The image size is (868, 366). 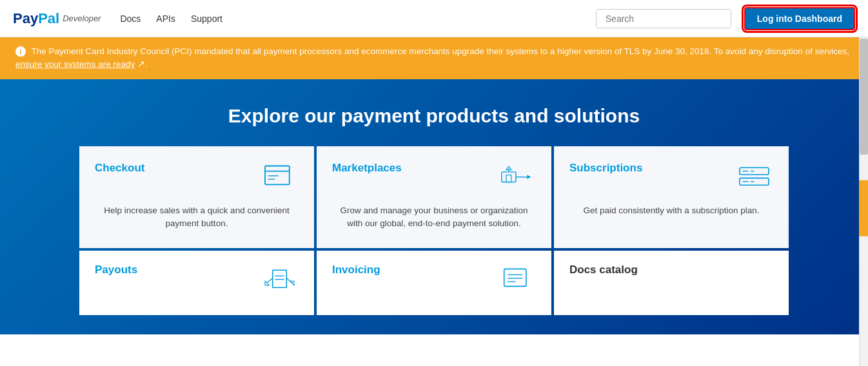 I want to click on alert-text-before: The Payment Card Industry Council (PCI) …, so click(x=440, y=52).